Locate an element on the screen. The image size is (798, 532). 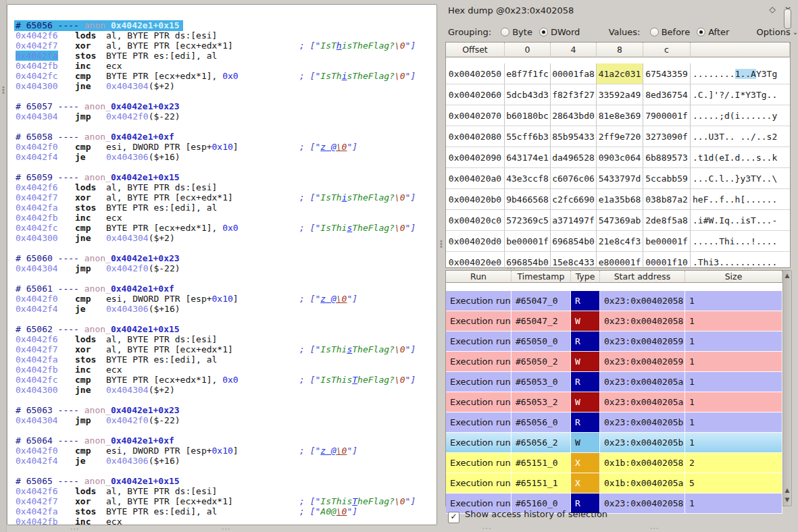
trace-block-header: # 65061 ---- anon_0x4042e1+0xf is located at coordinates (222, 289).